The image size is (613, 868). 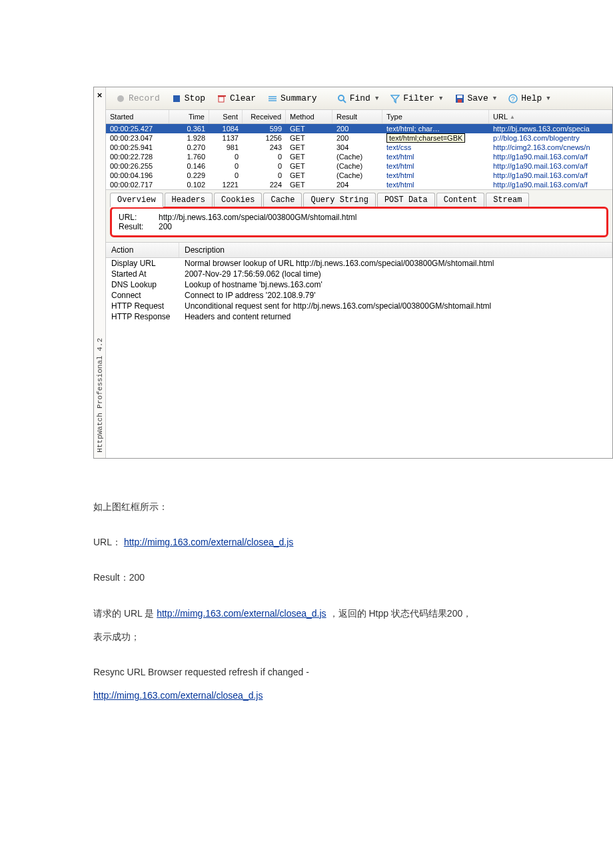 What do you see at coordinates (299, 99) in the screenshot?
I see `summary-label: Summary` at bounding box center [299, 99].